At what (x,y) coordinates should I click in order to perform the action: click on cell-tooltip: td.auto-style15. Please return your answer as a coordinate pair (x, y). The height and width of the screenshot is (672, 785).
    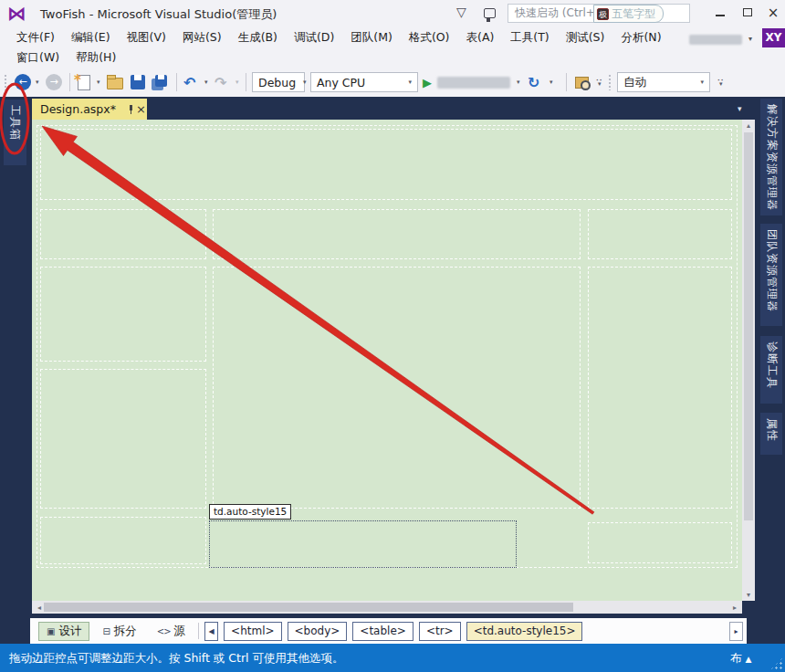
    Looking at the image, I should click on (250, 511).